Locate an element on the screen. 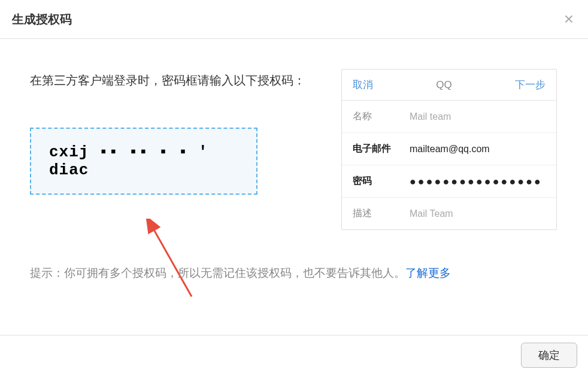  ok-button: 确定 is located at coordinates (549, 355).